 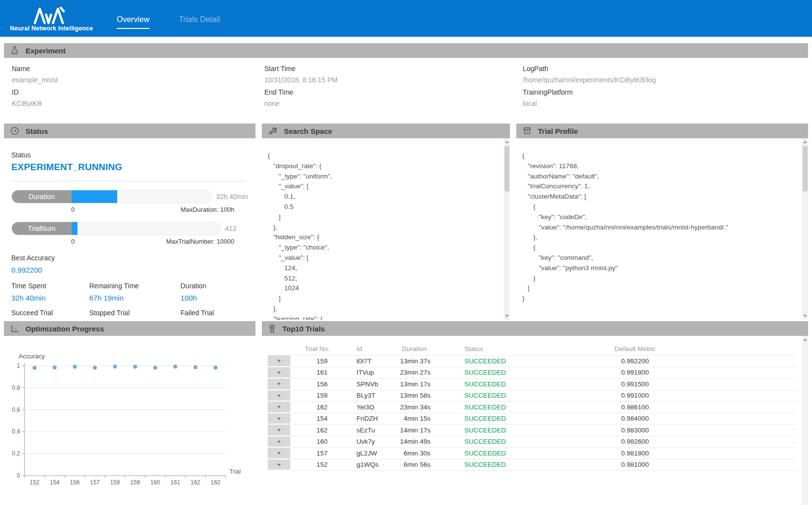 I want to click on progress-label: Duration, so click(x=42, y=197).